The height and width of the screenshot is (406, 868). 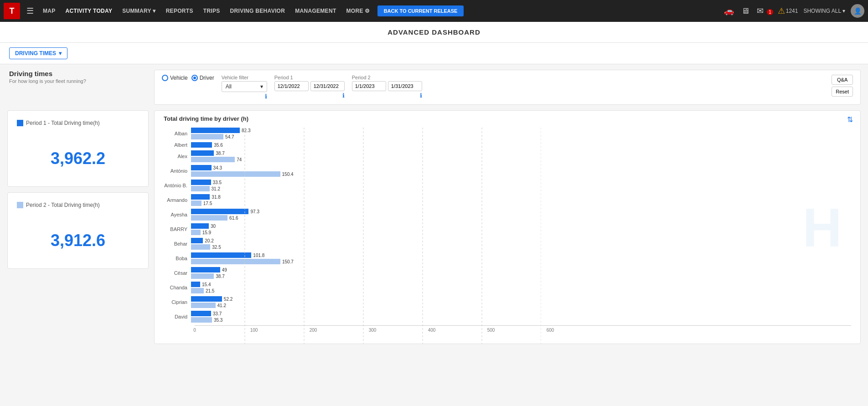 What do you see at coordinates (177, 171) in the screenshot?
I see `driver-name: António` at bounding box center [177, 171].